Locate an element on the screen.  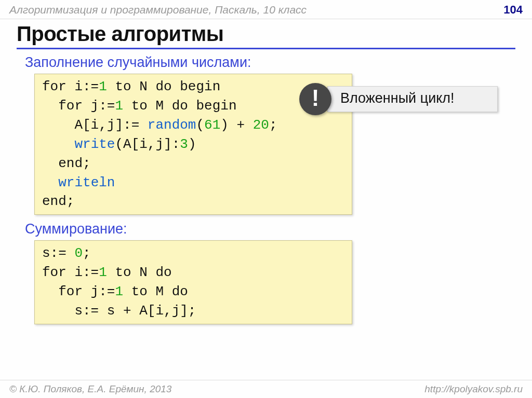
sum-l4: s:= s + A[i,j]; is located at coordinates (119, 311).